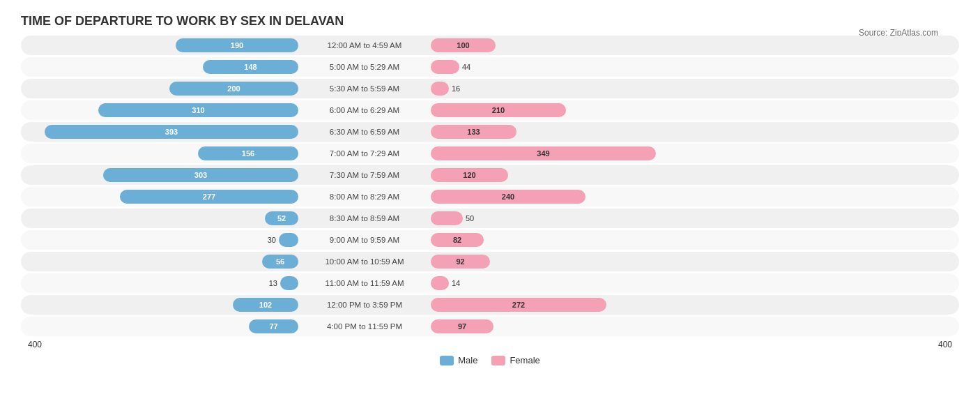  What do you see at coordinates (447, 361) in the screenshot?
I see `legend-male-box` at bounding box center [447, 361].